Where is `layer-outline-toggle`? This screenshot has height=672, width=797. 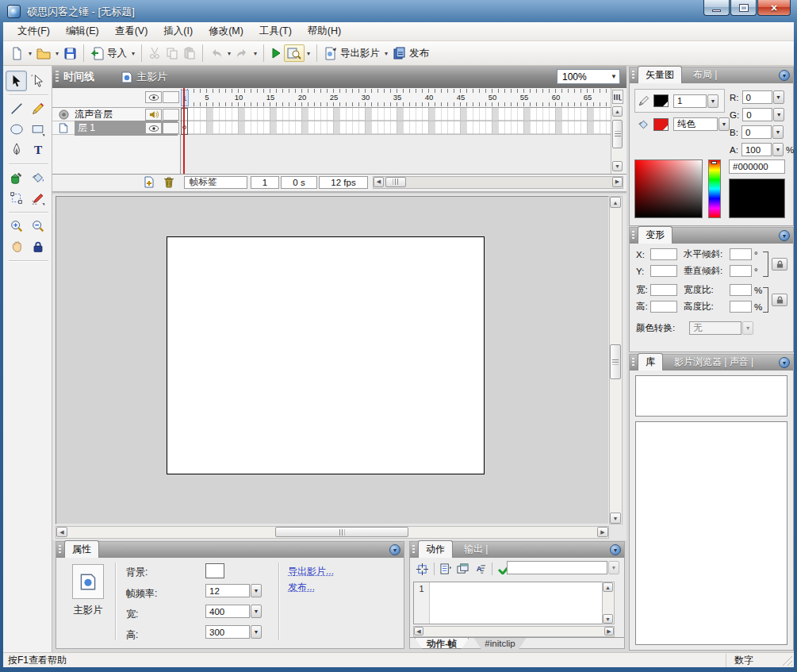 layer-outline-toggle is located at coordinates (171, 114).